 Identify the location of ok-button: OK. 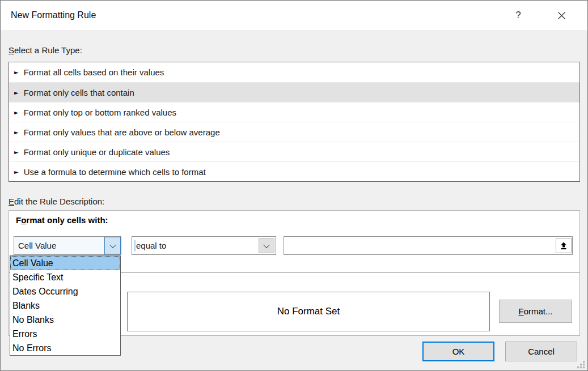
(458, 351).